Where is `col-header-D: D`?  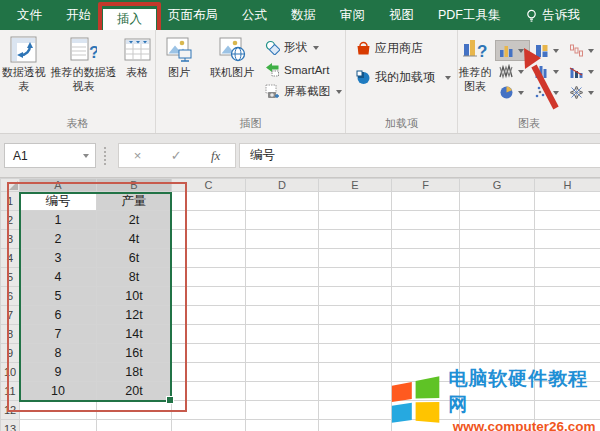
col-header-D: D is located at coordinates (282, 186).